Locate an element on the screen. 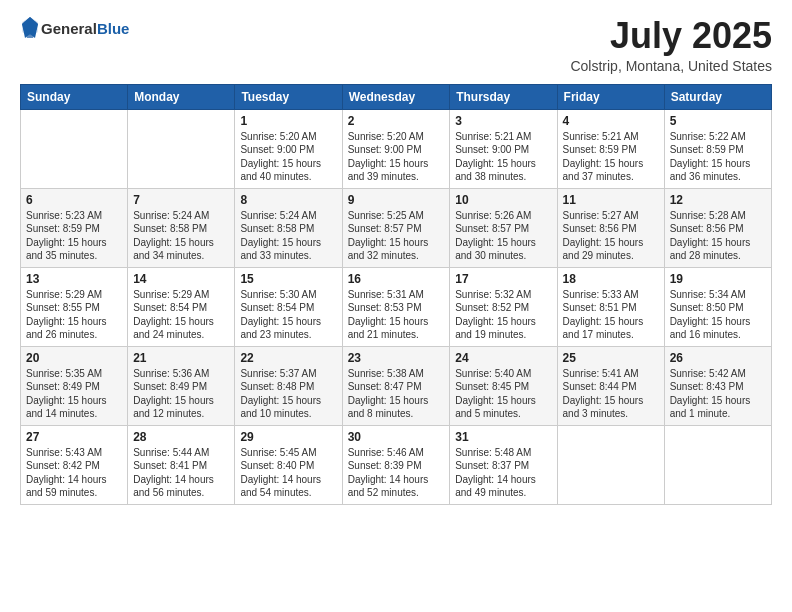 The height and width of the screenshot is (612, 792). cell-content: Sunrise: 5:32 AMSunset: 8:52 PMDaylight:… is located at coordinates (503, 315).